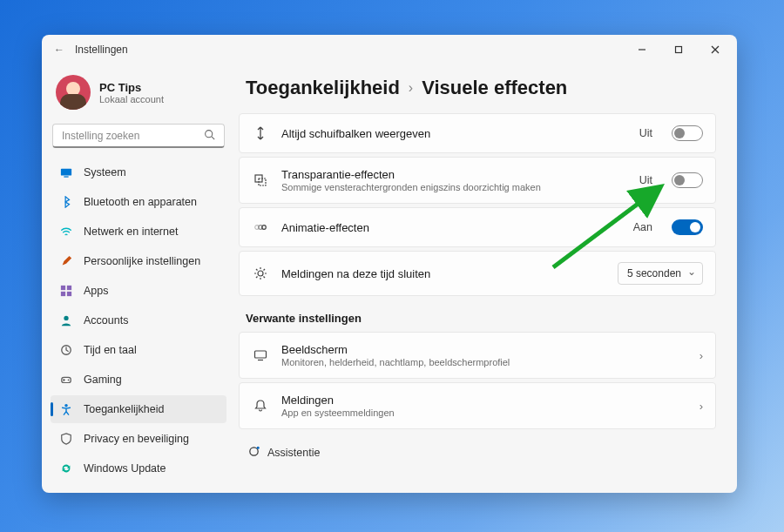 The width and height of the screenshot is (784, 532). What do you see at coordinates (260, 227) in the screenshot?
I see `animation-icon` at bounding box center [260, 227].